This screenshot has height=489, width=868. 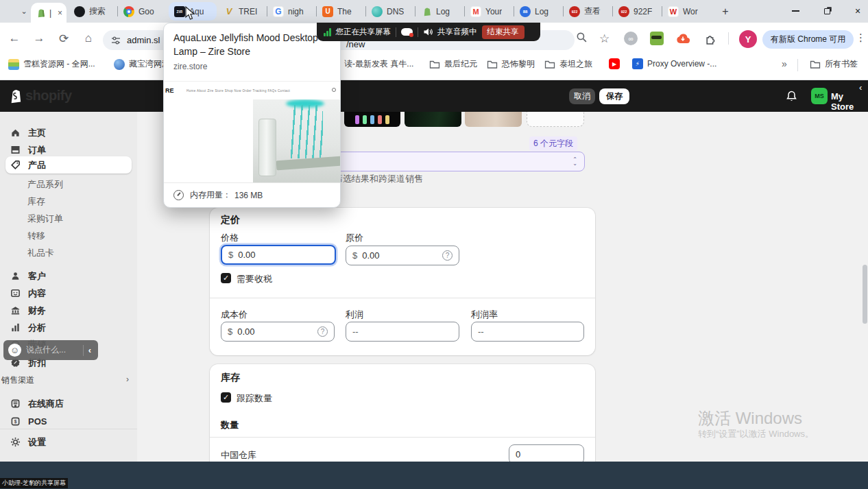 What do you see at coordinates (748, 39) in the screenshot?
I see `profile-avatar: Y` at bounding box center [748, 39].